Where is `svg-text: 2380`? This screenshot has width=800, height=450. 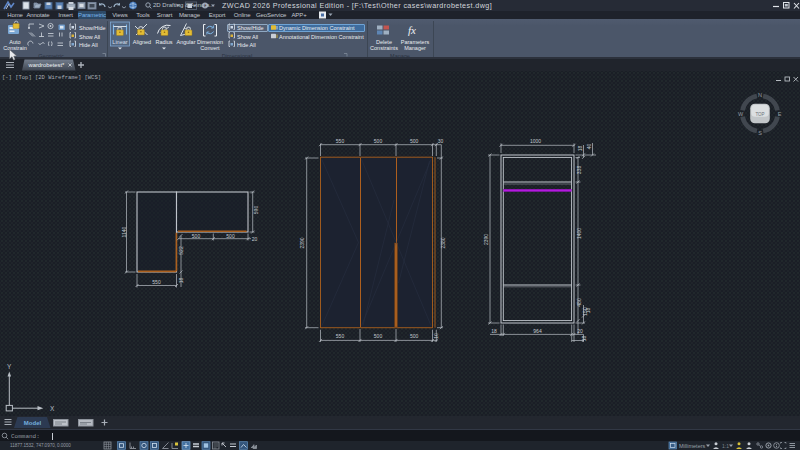 svg-text: 2380 is located at coordinates (443, 242).